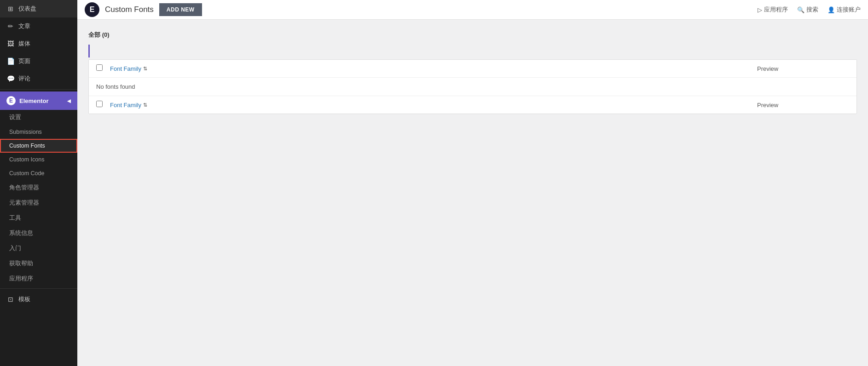 The width and height of the screenshot is (868, 366). Describe the element at coordinates (11, 61) in the screenshot. I see `pages-icon: 📄` at that location.